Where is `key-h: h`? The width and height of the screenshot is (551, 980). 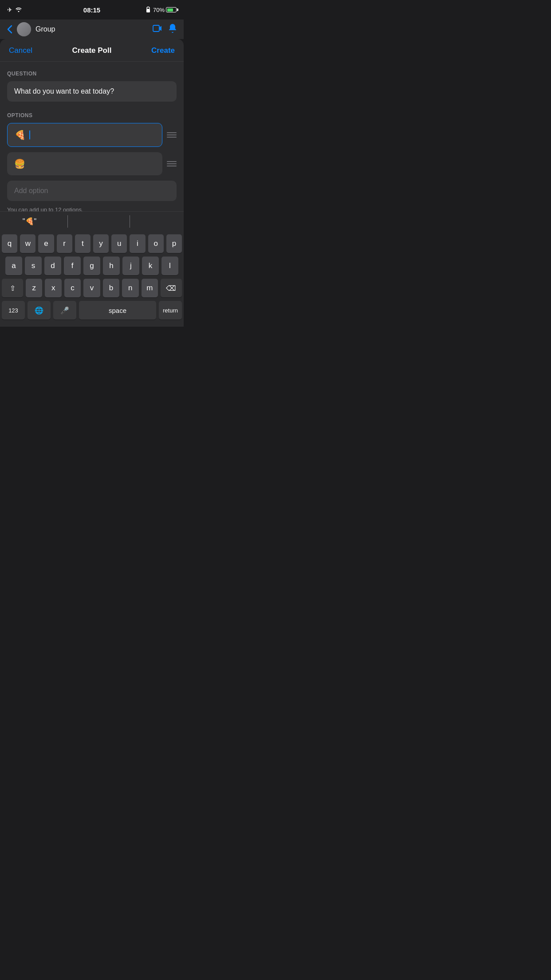
key-h: h is located at coordinates (111, 266).